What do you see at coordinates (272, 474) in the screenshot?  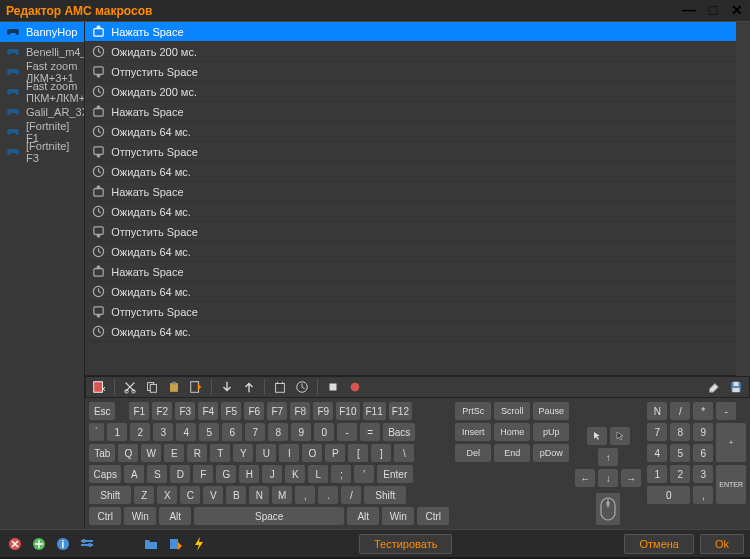 I see `key-j: J` at bounding box center [272, 474].